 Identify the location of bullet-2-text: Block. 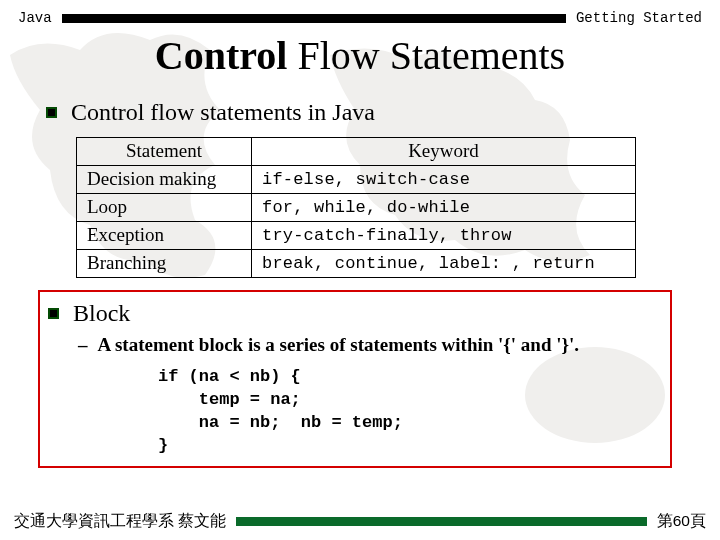
(102, 313).